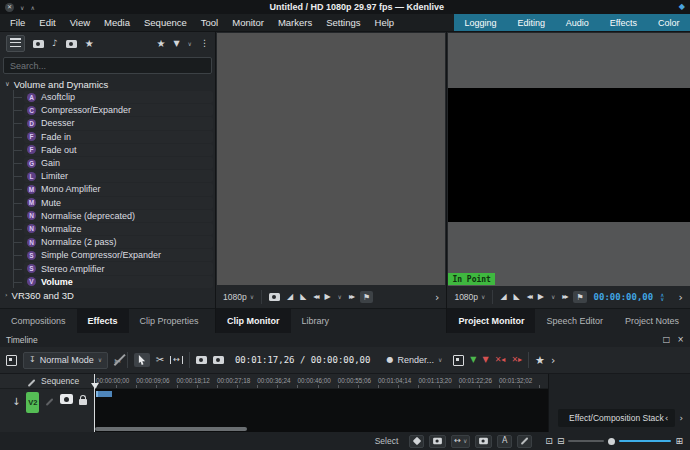  What do you see at coordinates (72, 44) in the screenshot?
I see `custom-effects-icon` at bounding box center [72, 44].